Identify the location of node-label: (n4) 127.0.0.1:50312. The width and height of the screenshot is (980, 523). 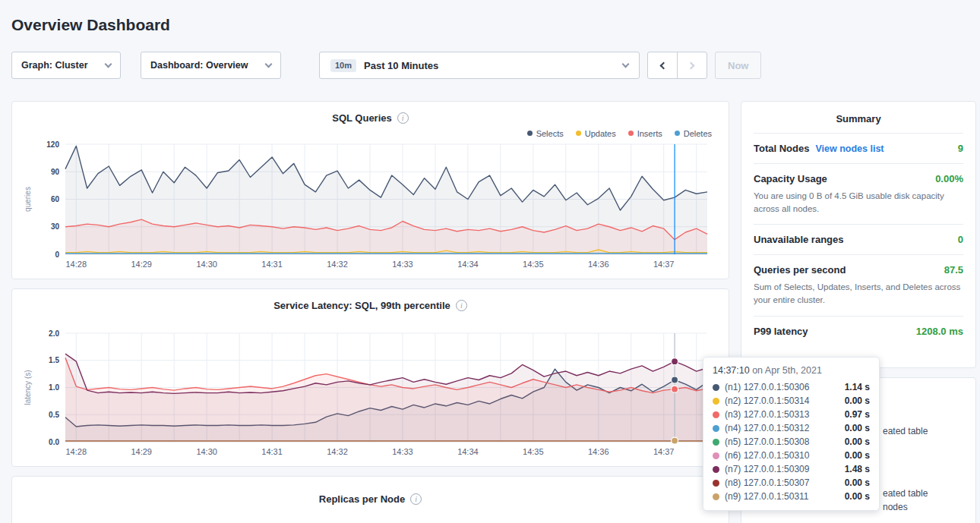
(782, 428).